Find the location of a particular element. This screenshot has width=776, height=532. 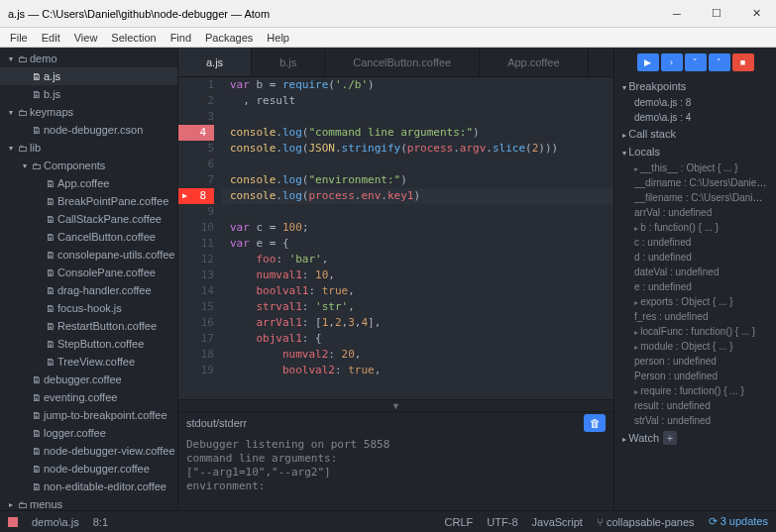

folder-icon: 🗀 is located at coordinates (23, 149).